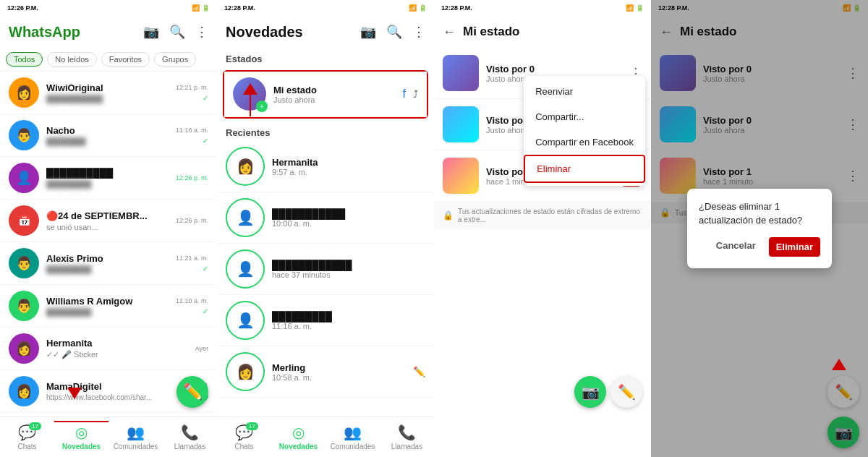  I want to click on nav-novedades-icon-1: ◎, so click(81, 432).